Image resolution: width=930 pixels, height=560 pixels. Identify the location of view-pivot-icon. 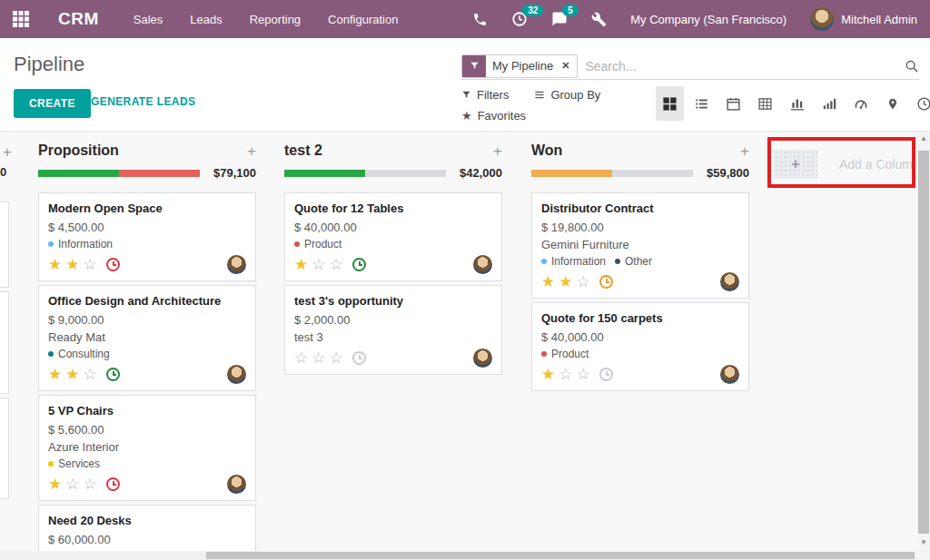
(765, 103).